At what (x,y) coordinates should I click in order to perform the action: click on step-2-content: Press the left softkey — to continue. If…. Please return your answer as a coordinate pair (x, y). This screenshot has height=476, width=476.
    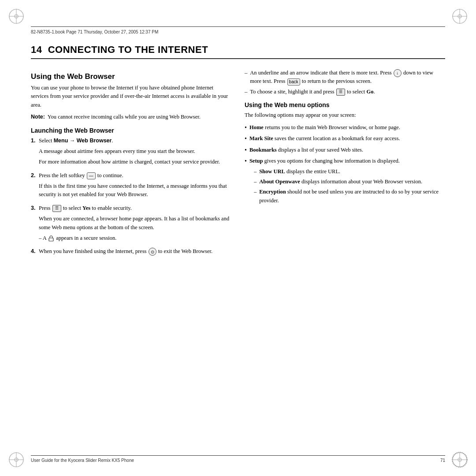
    Looking at the image, I should click on (135, 186).